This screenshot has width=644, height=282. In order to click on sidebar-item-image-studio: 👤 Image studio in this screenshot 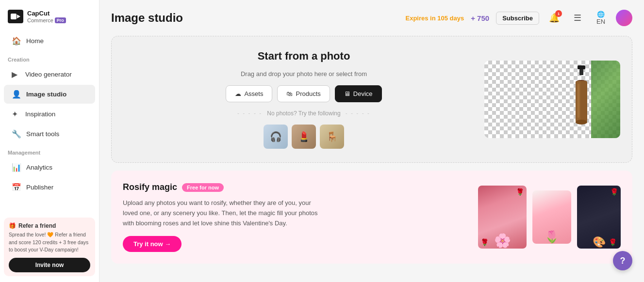, I will do `click(50, 94)`.